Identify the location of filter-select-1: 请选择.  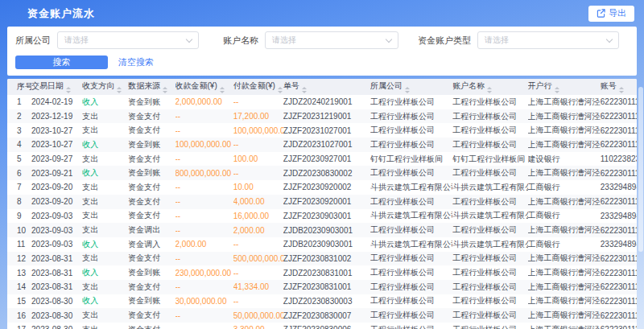
(332, 40).